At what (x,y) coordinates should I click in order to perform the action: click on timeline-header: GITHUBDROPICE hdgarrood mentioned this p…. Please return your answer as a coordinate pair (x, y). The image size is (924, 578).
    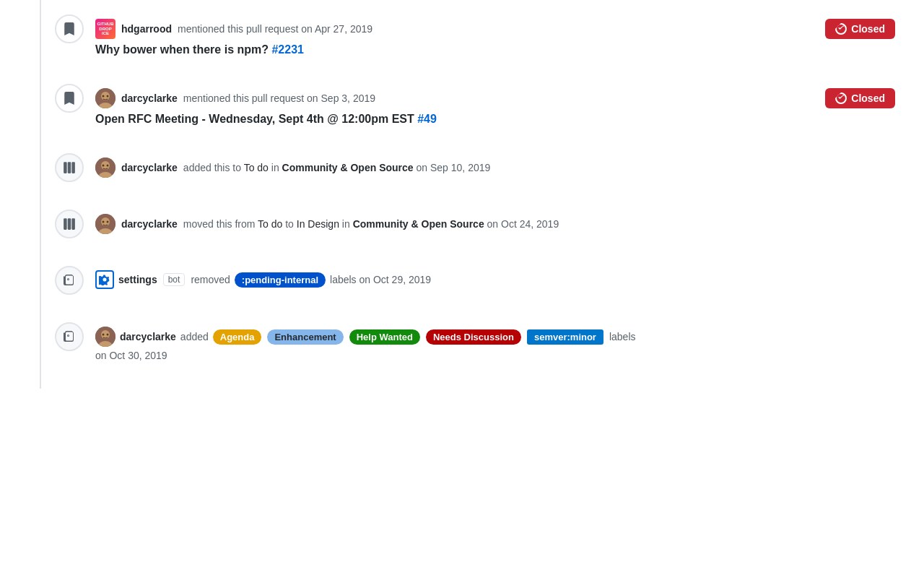
    Looking at the image, I should click on (495, 29).